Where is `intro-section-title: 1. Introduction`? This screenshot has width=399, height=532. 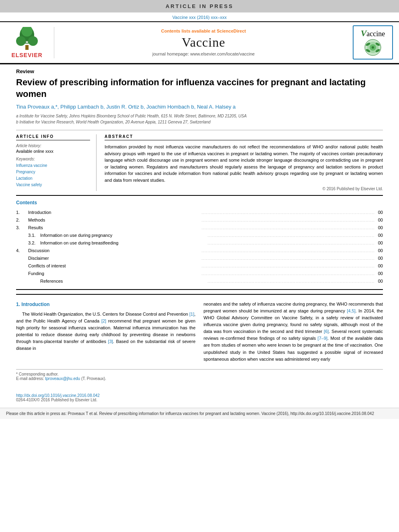
intro-section-title: 1. Introduction is located at coordinates (106, 305).